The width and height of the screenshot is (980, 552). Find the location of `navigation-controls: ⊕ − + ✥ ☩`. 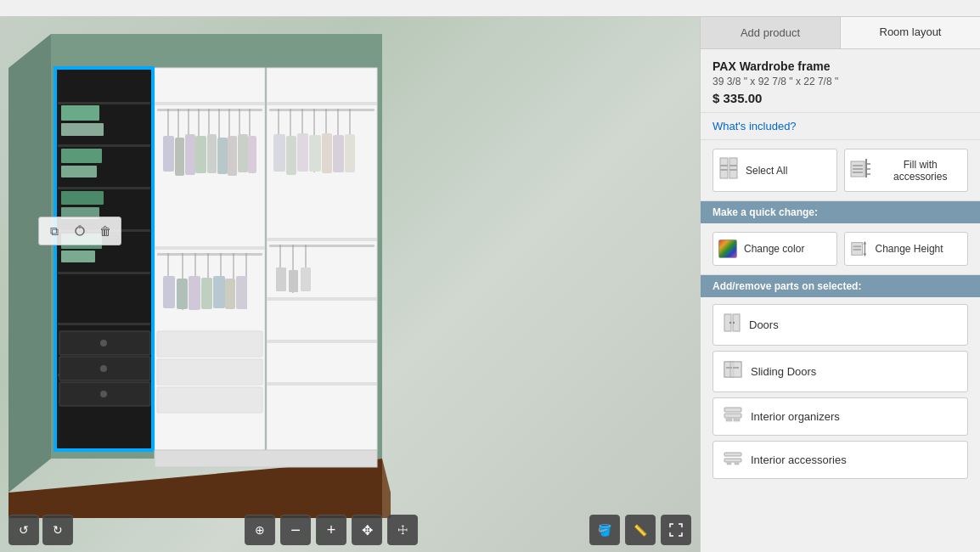

navigation-controls: ⊕ − + ✥ ☩ is located at coordinates (331, 530).